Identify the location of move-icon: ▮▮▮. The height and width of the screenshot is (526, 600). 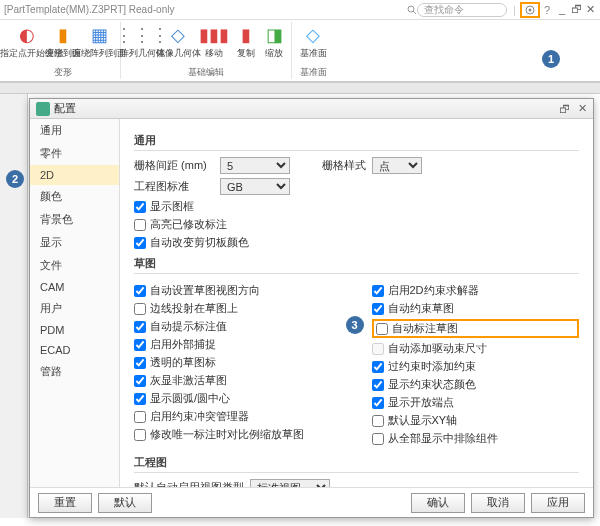
(214, 35).